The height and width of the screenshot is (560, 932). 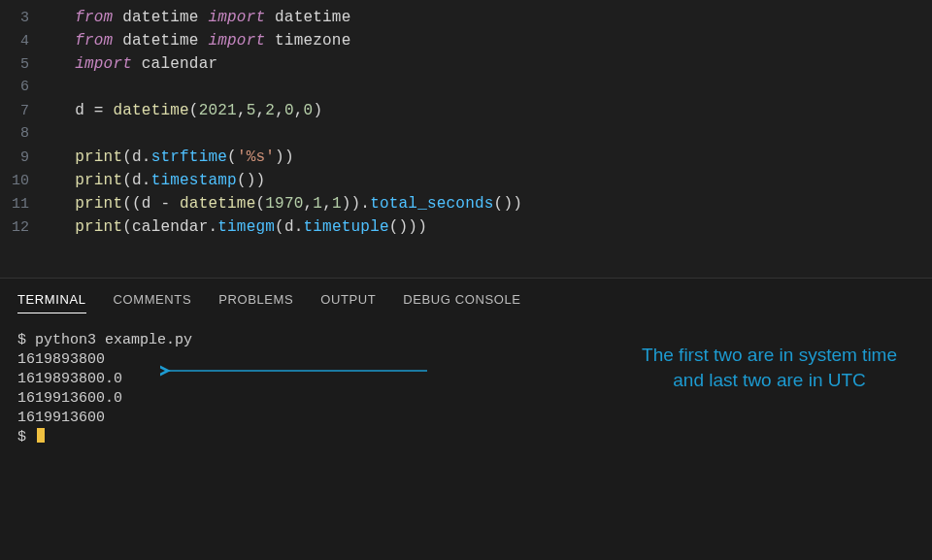 What do you see at coordinates (28, 65) in the screenshot?
I see `line-number: 5` at bounding box center [28, 65].